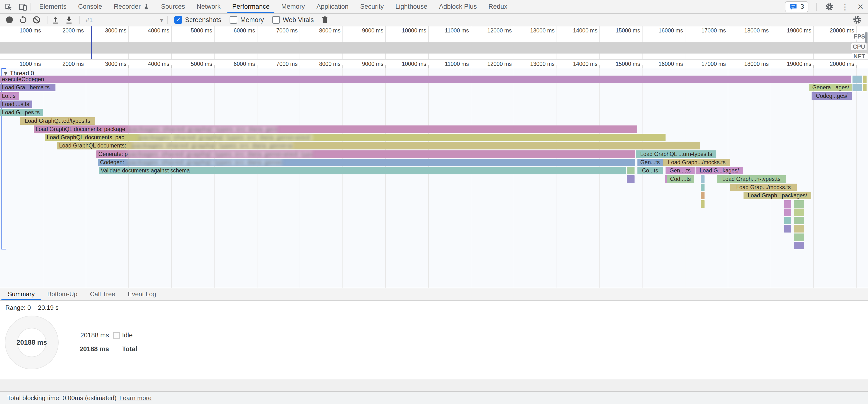  I want to click on tab-application: Application, so click(333, 7).